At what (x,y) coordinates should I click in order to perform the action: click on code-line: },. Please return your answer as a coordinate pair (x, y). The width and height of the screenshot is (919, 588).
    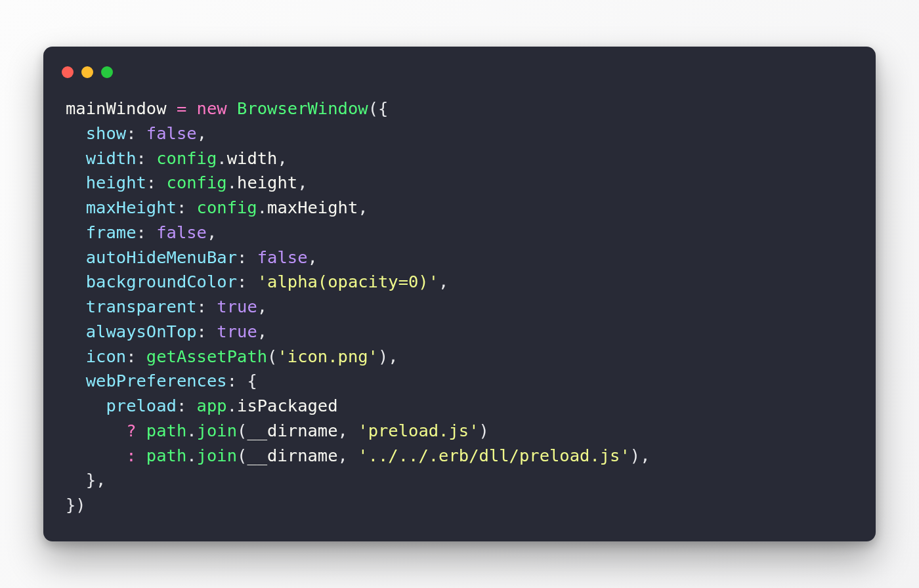
    Looking at the image, I should click on (85, 480).